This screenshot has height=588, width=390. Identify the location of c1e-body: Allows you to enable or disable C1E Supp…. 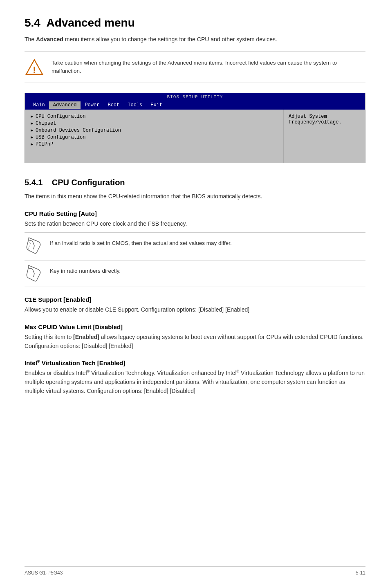
(195, 310).